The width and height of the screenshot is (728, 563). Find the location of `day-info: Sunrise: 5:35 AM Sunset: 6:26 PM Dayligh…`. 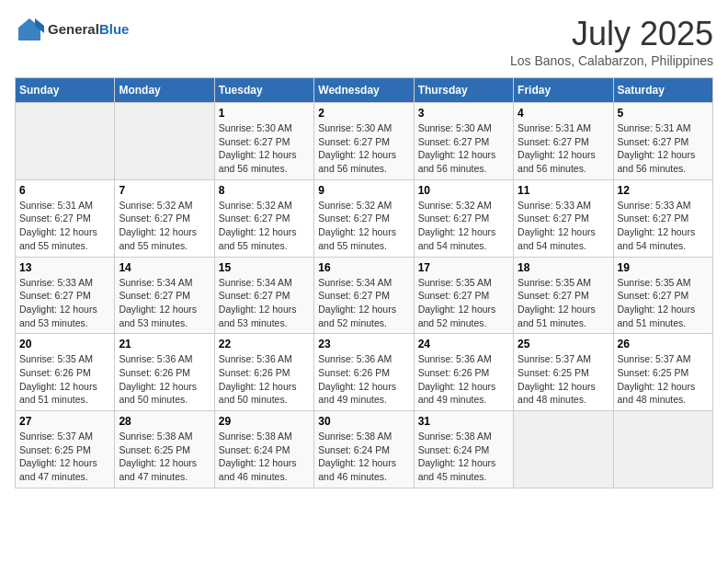

day-info: Sunrise: 5:35 AM Sunset: 6:26 PM Dayligh… is located at coordinates (64, 379).